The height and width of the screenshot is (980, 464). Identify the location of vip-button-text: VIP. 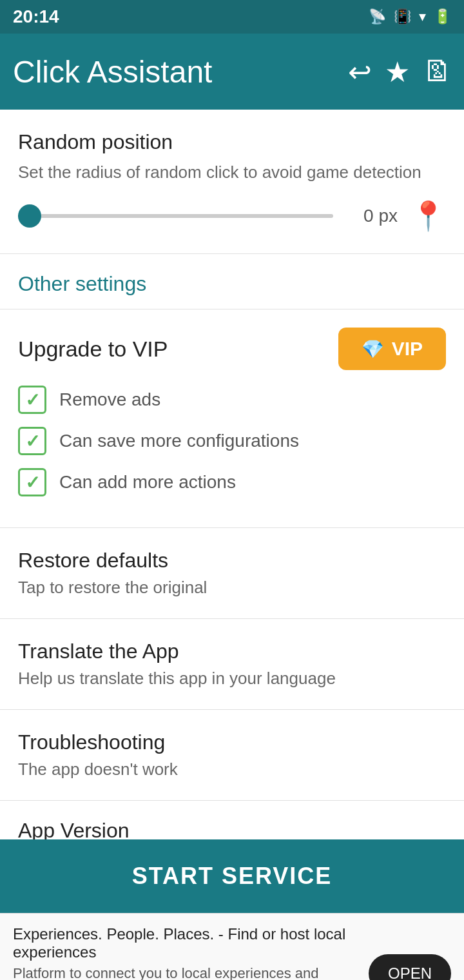
(407, 349).